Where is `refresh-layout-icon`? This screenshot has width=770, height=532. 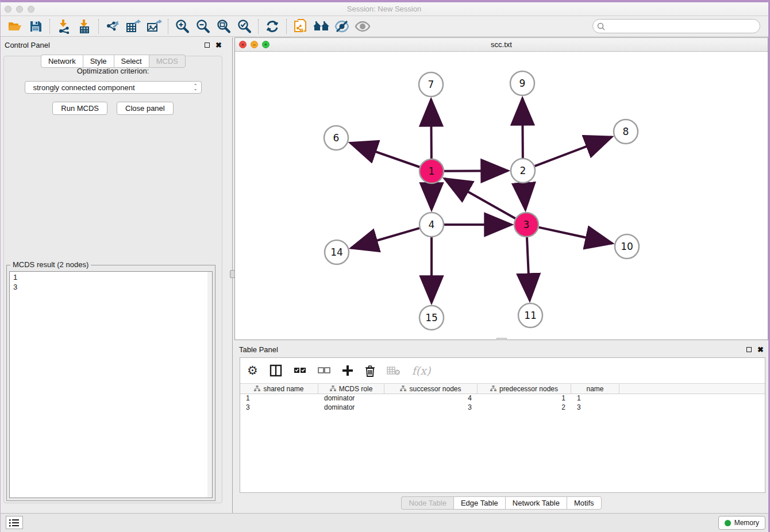
refresh-layout-icon is located at coordinates (272, 26).